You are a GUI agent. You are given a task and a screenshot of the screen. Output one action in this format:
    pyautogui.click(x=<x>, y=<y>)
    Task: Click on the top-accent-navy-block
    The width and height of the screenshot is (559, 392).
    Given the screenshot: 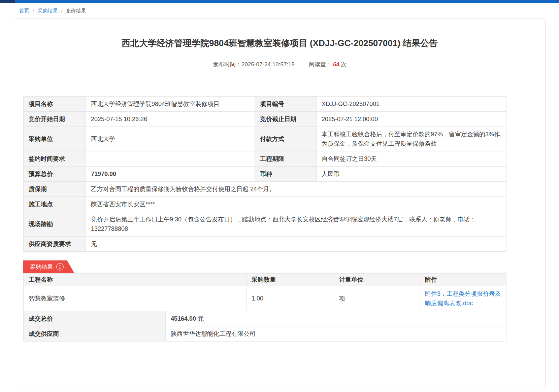 What is the action you would take?
    pyautogui.click(x=7, y=1)
    